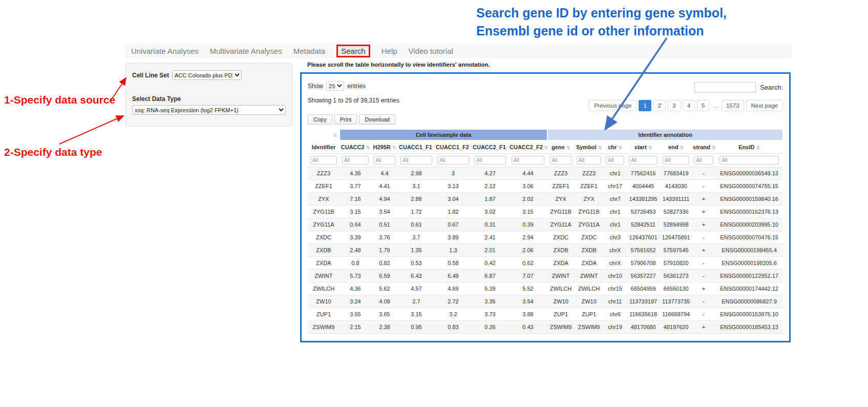  I want to click on cell: chr10, so click(615, 276).